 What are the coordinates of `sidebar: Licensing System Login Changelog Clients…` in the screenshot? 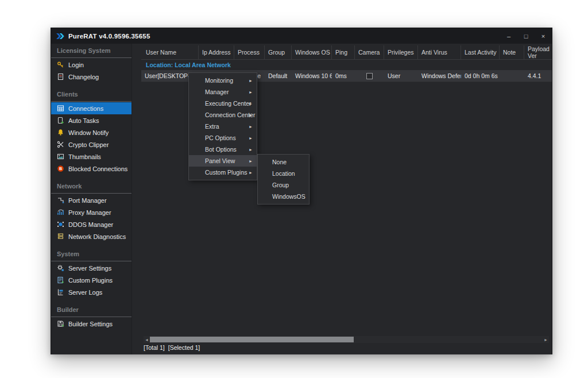 It's located at (92, 199).